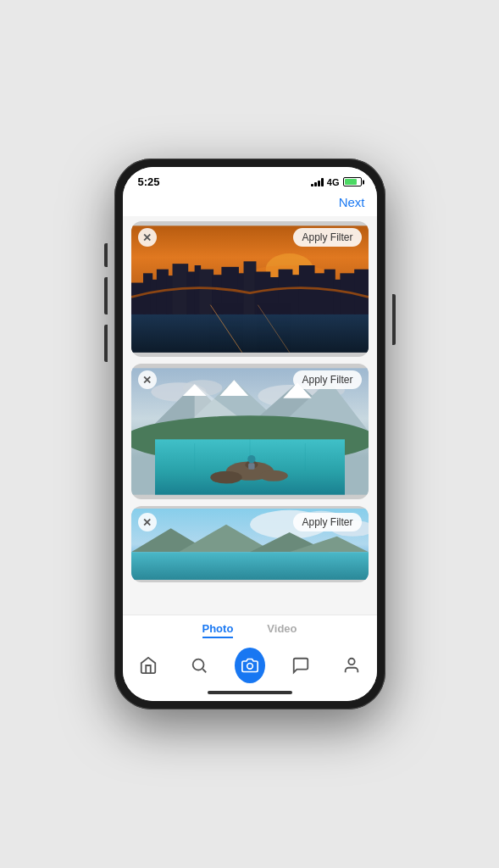 The width and height of the screenshot is (499, 868). Describe the element at coordinates (250, 665) in the screenshot. I see `camera-icon` at that location.